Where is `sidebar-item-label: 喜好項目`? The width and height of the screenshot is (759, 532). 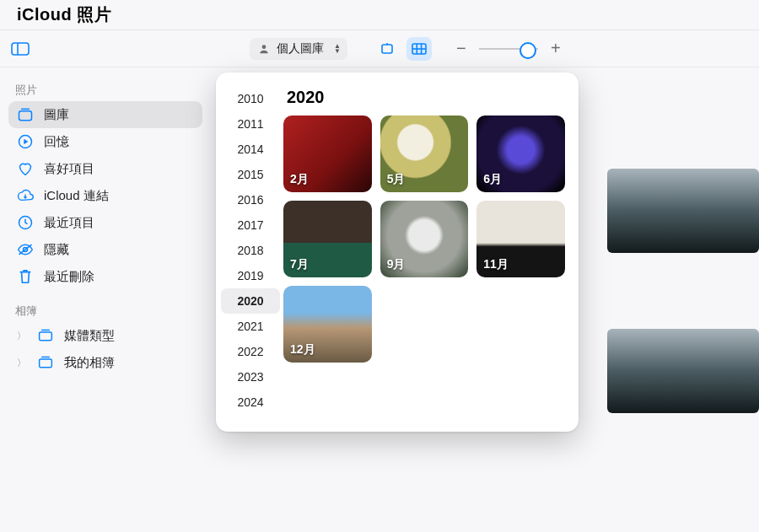 sidebar-item-label: 喜好項目 is located at coordinates (69, 169).